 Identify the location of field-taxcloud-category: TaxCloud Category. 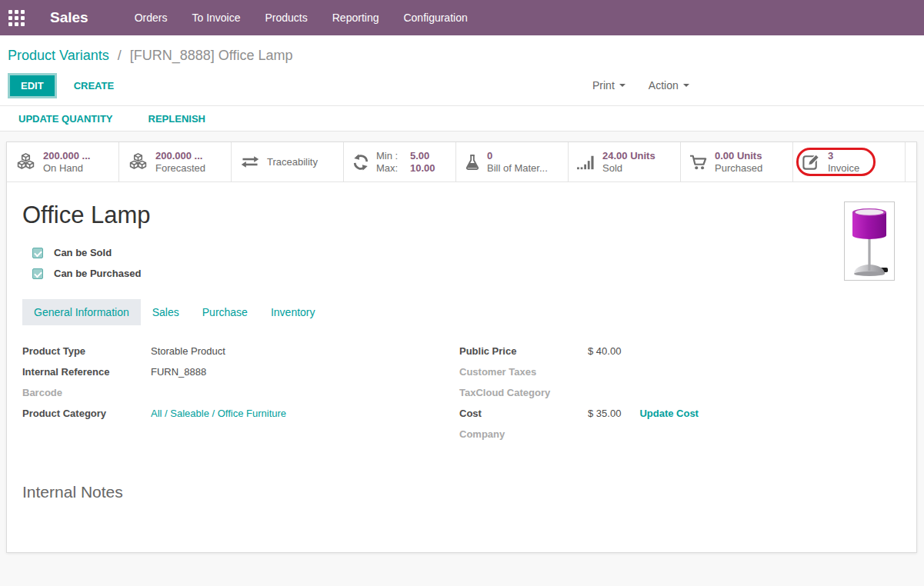
(680, 397).